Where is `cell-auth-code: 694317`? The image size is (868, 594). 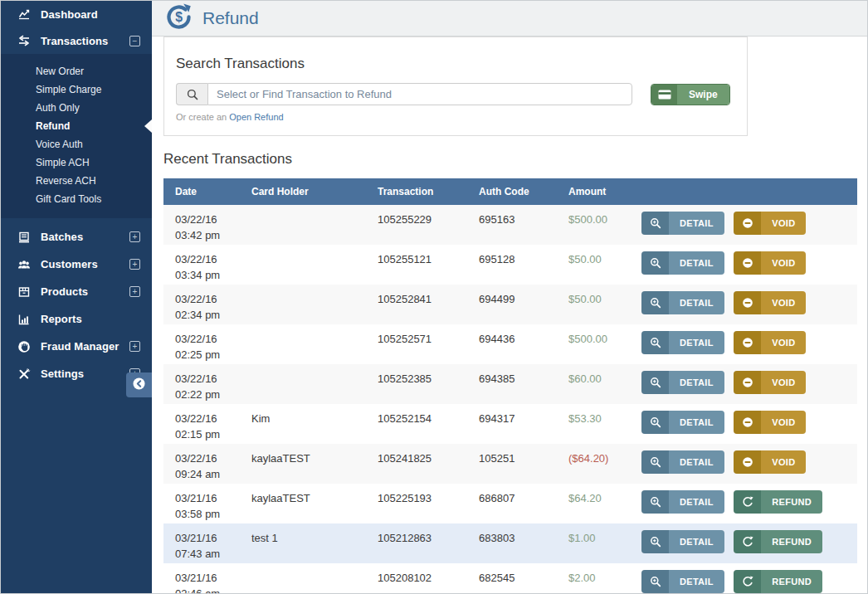
cell-auth-code: 694317 is located at coordinates (512, 424).